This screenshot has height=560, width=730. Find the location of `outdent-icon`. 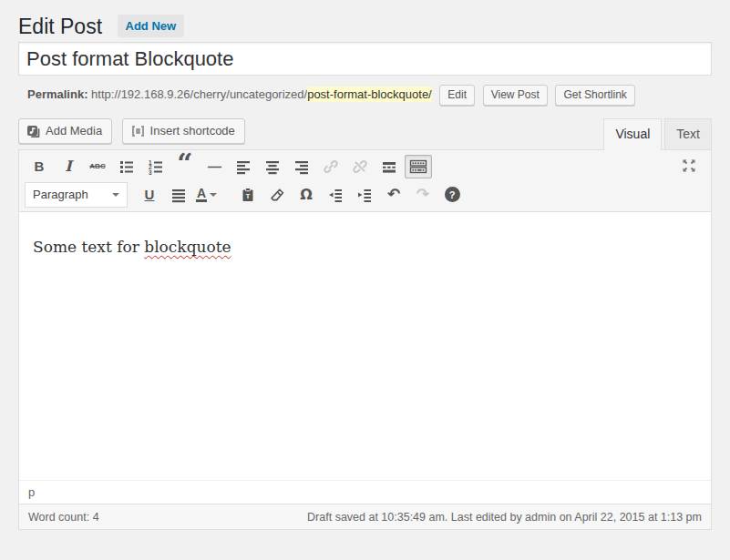

outdent-icon is located at coordinates (335, 195).